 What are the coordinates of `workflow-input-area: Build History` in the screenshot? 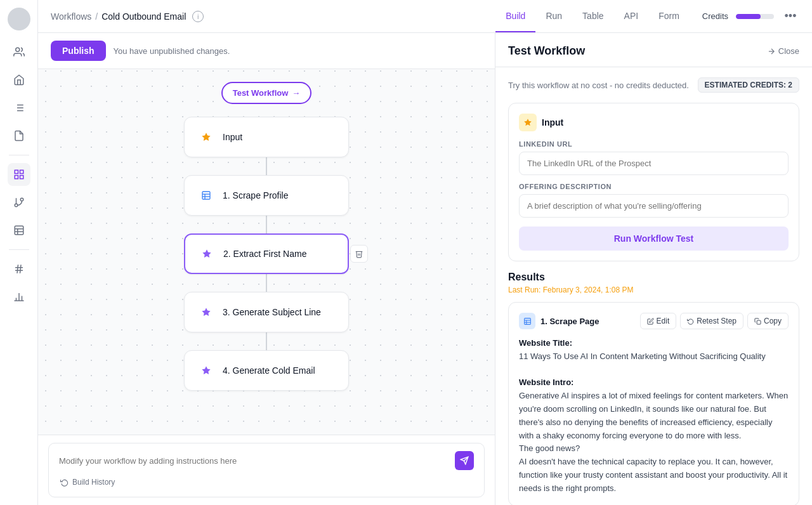 It's located at (266, 469).